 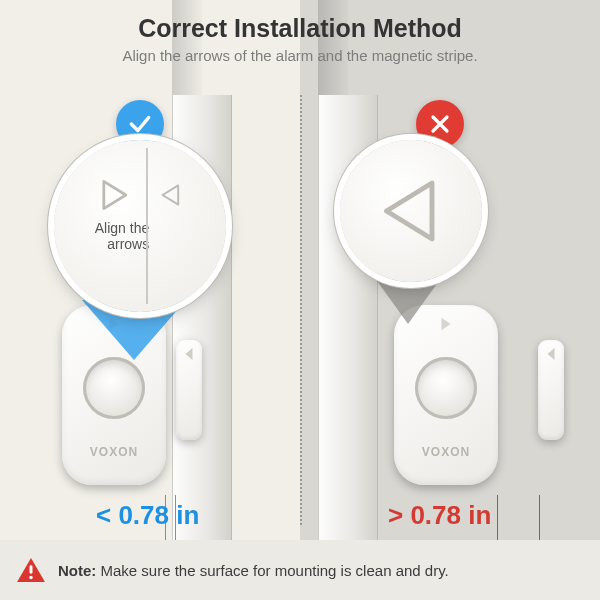 I want to click on checkmark-icon, so click(x=140, y=124).